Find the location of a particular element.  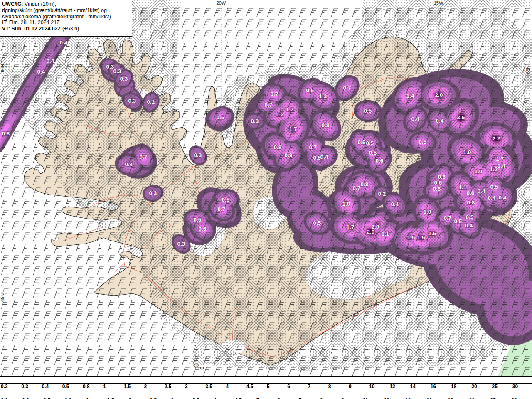

sleet-snow-colorbar: 0.20.30.40.50.811.522.533.544.5567891012… is located at coordinates (266, 383).